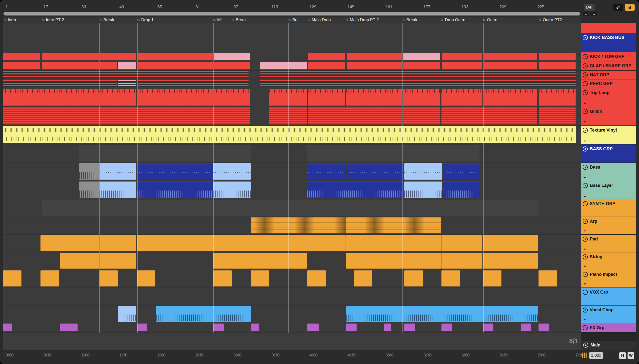 The height and width of the screenshot is (364, 639). What do you see at coordinates (292, 190) in the screenshot?
I see `lane-bass-layer` at bounding box center [292, 190].